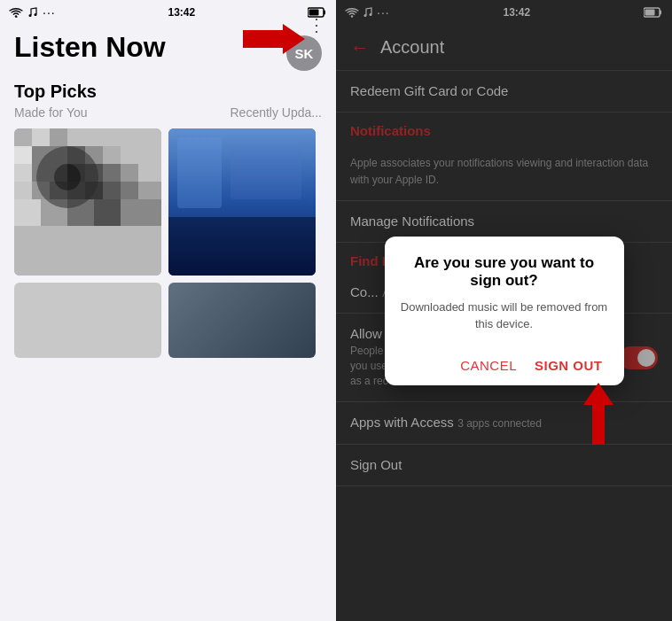  I want to click on album-bottom-right, so click(242, 321).